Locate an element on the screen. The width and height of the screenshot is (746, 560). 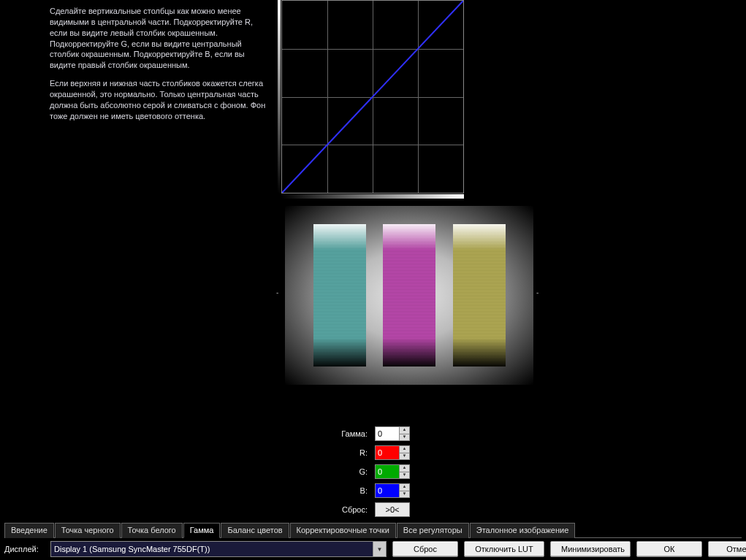
r-spin-down: ▼ is located at coordinates (405, 457).